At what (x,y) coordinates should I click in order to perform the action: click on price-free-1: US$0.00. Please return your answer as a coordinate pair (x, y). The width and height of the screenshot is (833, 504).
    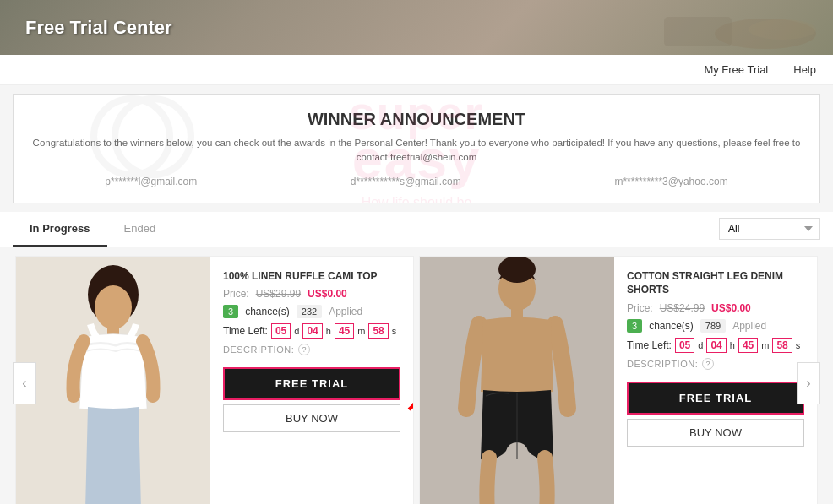
    Looking at the image, I should click on (328, 294).